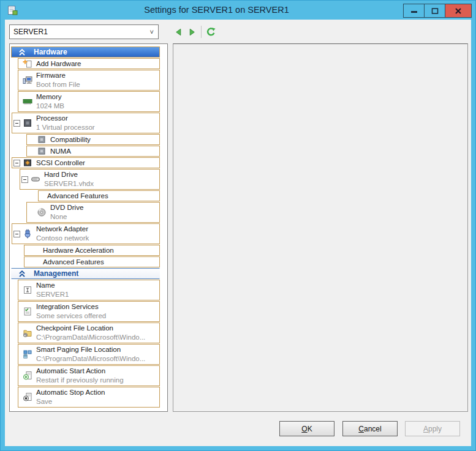 Image resolution: width=476 pixels, height=451 pixels. I want to click on back-arrow-icon, so click(179, 32).